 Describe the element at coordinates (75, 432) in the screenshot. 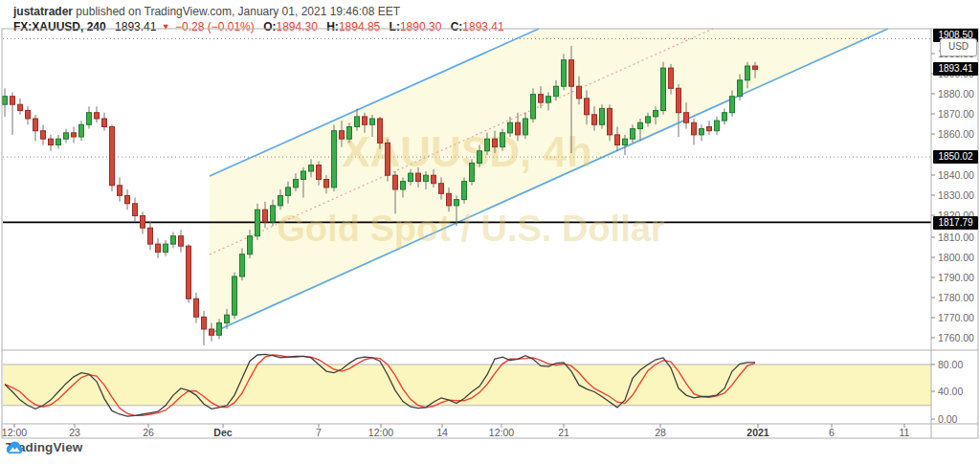

I see `time-axis-label: 23` at that location.